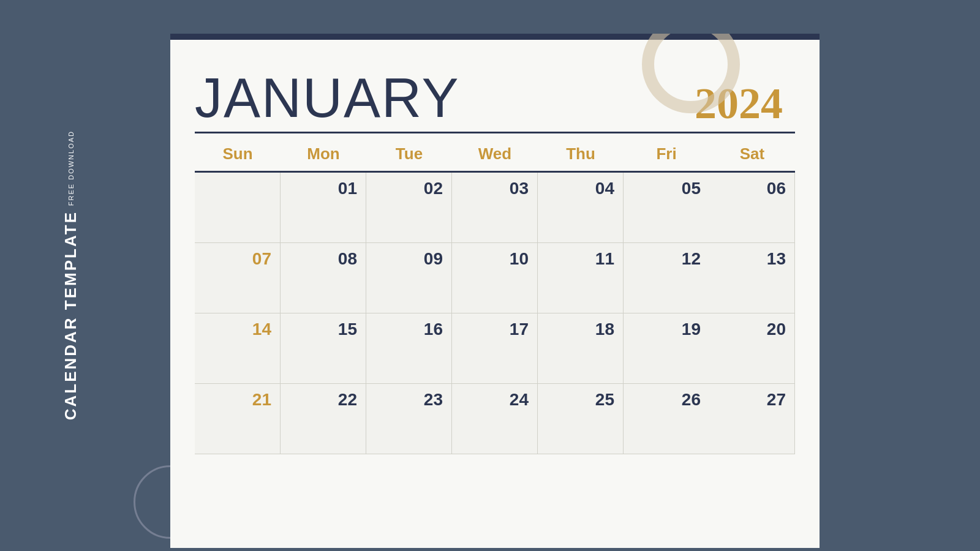  I want to click on date-09: 09, so click(409, 259).